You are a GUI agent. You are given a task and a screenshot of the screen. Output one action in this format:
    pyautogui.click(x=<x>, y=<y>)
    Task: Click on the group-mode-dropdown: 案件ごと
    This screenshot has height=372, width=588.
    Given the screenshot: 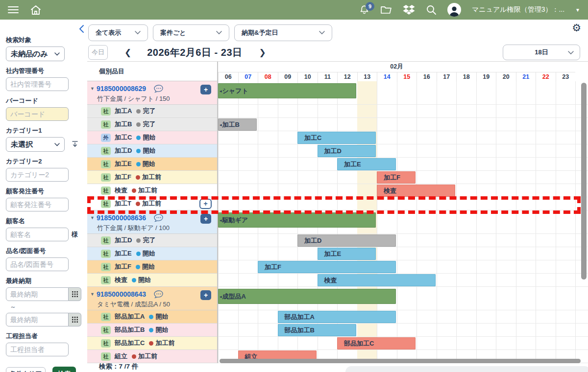 What is the action you would take?
    pyautogui.click(x=191, y=33)
    